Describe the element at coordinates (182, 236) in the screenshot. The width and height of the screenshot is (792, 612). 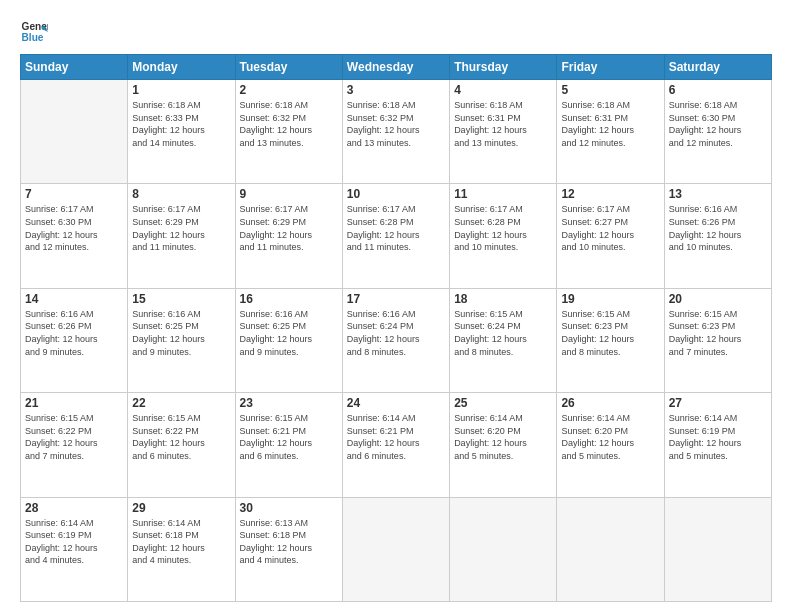
I see `calendar-cell: 8Sunrise: 6:17 AM Sunset: 6:29 PM Daylig…` at that location.